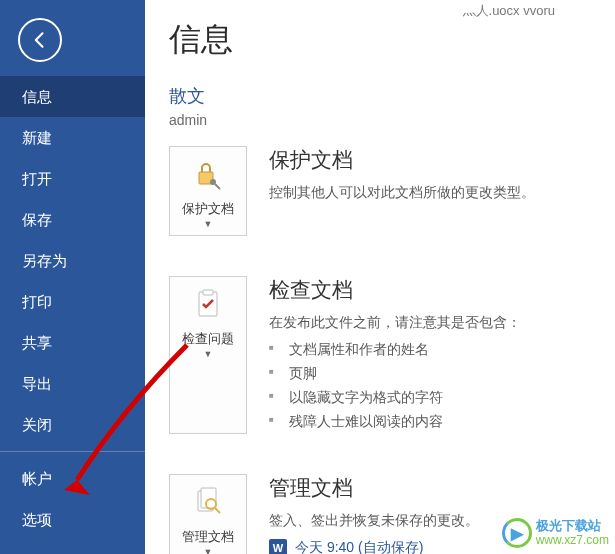 The image size is (615, 554). I want to click on watermark-url: www.xz7.com, so click(572, 540).